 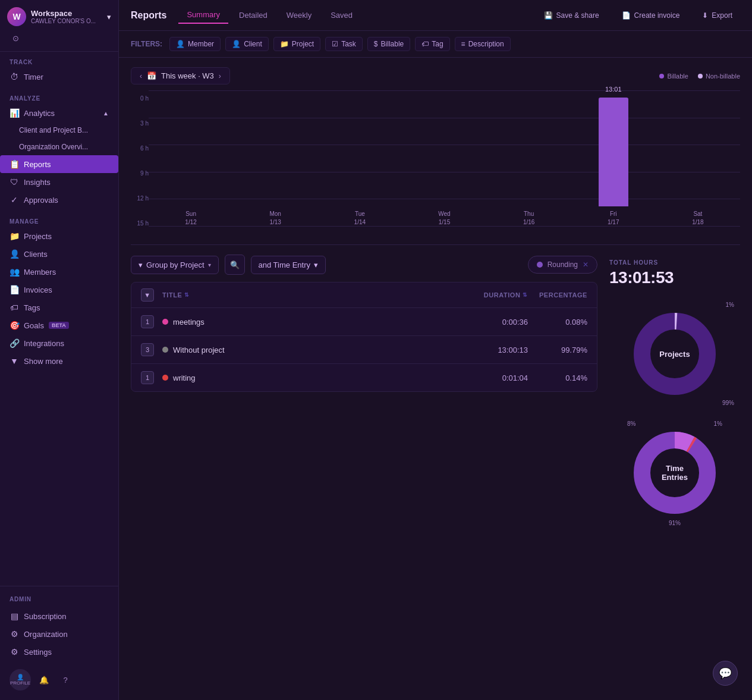 I want to click on sidebar-item-members: 👥 Members, so click(x=59, y=272).